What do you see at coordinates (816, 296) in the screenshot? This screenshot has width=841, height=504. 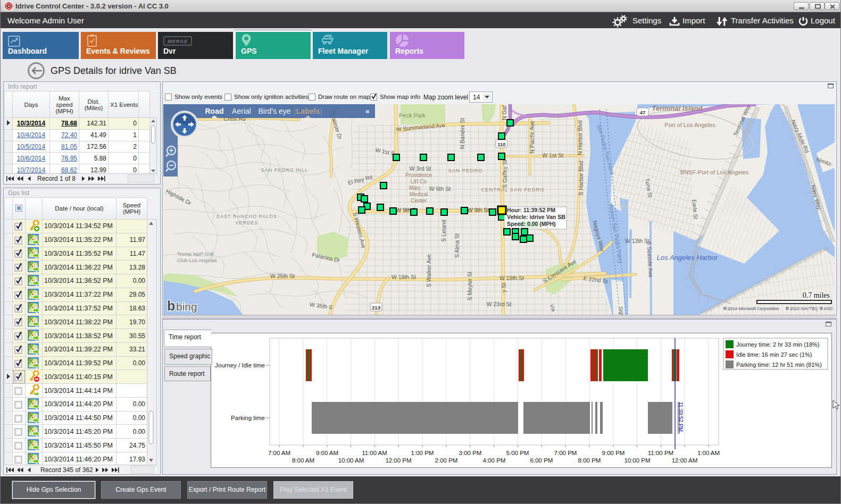 I see `svg-text: 0.7 miles` at bounding box center [816, 296].